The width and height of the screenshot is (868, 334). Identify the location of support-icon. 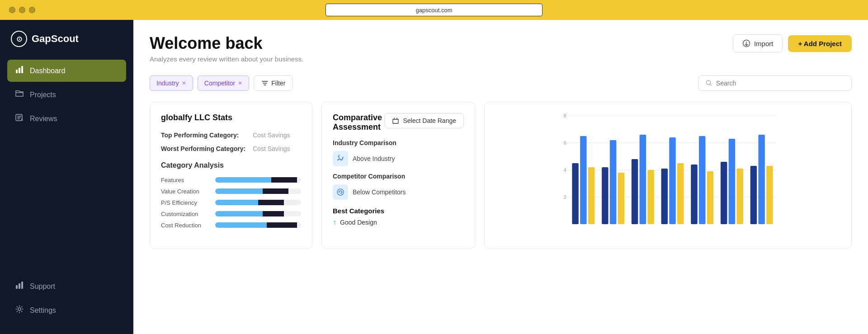
(19, 287).